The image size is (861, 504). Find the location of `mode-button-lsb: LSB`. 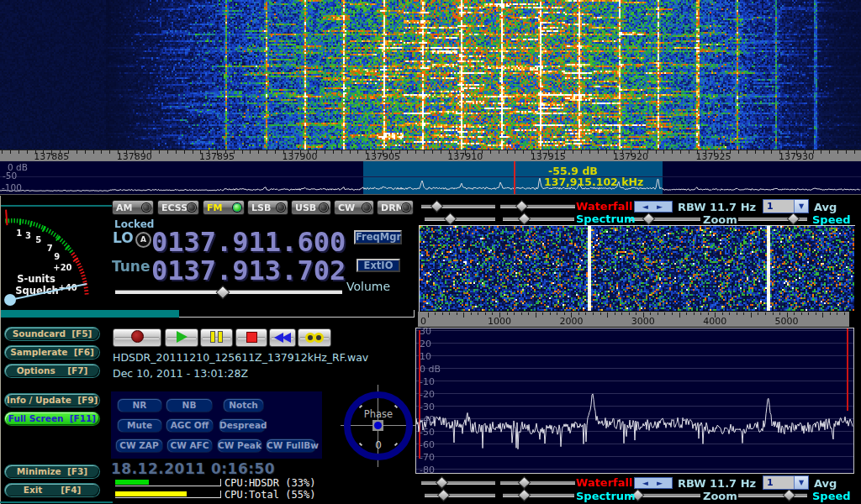

mode-button-lsb: LSB is located at coordinates (267, 207).